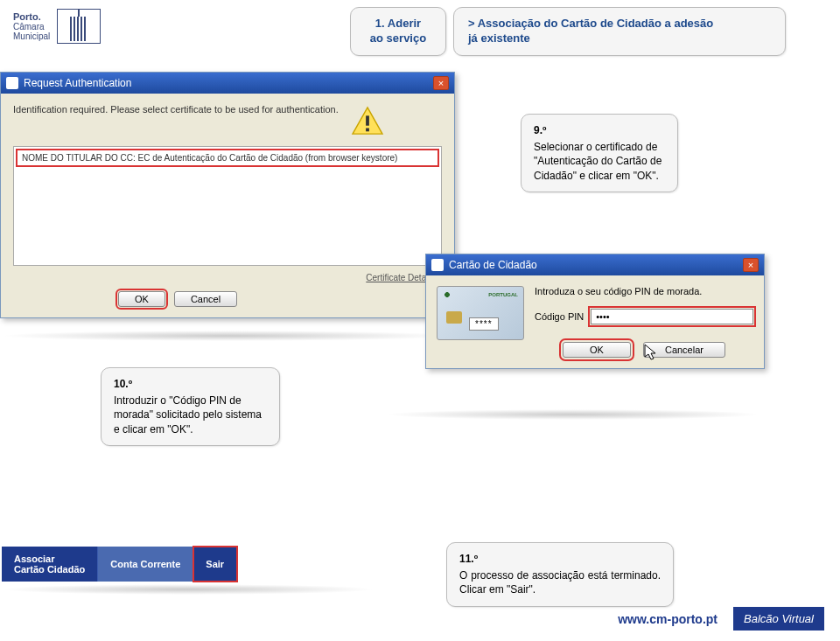 This screenshot has height=641, width=840. What do you see at coordinates (595, 265) in the screenshot?
I see `cc-dialog-titlebar: Cartão de Cidadão ×` at bounding box center [595, 265].